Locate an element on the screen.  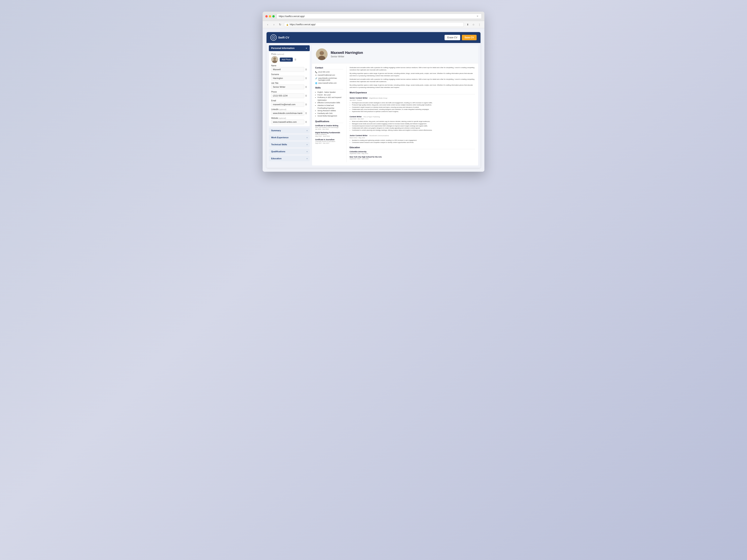
work-bullet: Wrote and edited articles, blog posts, a… is located at coordinates (413, 122).